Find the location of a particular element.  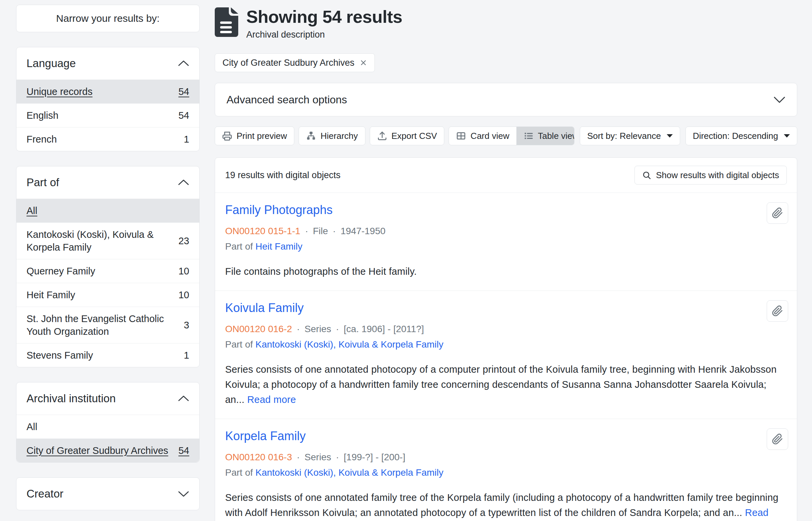

facet-title: Archival institution is located at coordinates (71, 399).